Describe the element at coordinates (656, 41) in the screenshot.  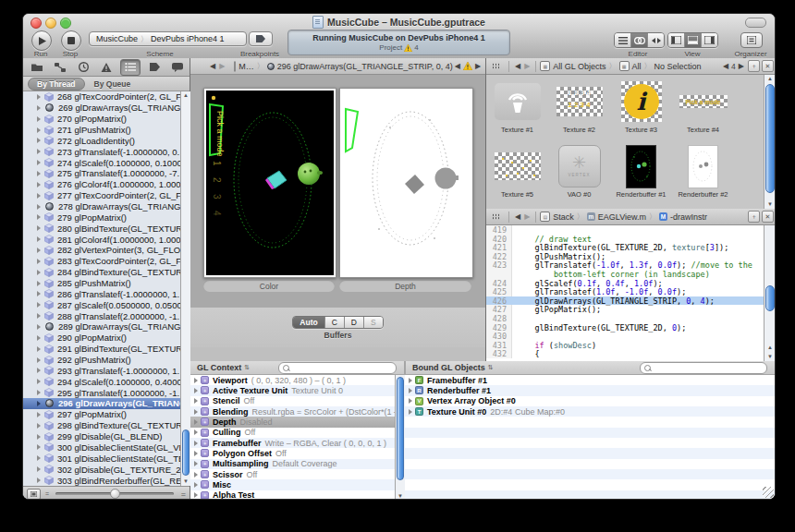
I see `version-editor-icon` at that location.